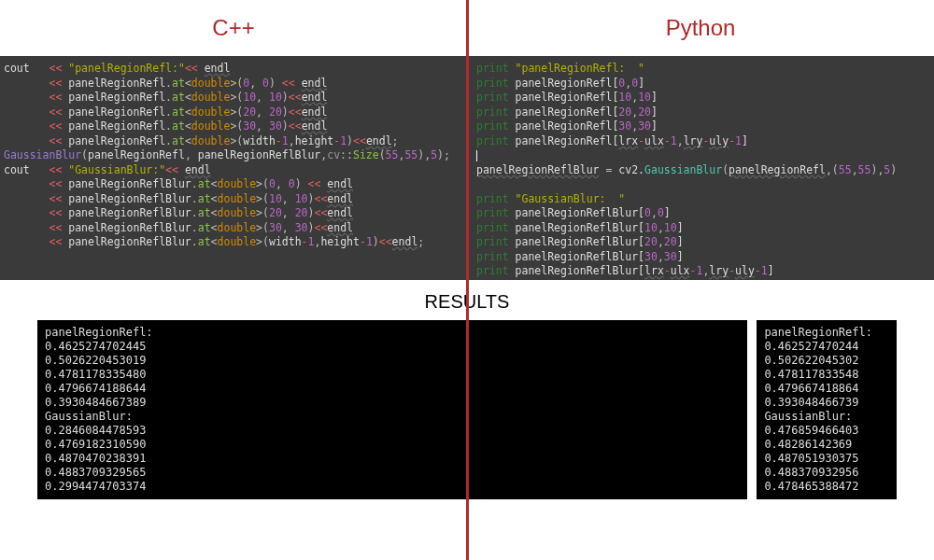 This screenshot has width=934, height=560. I want to click on header-python: Python, so click(700, 28).